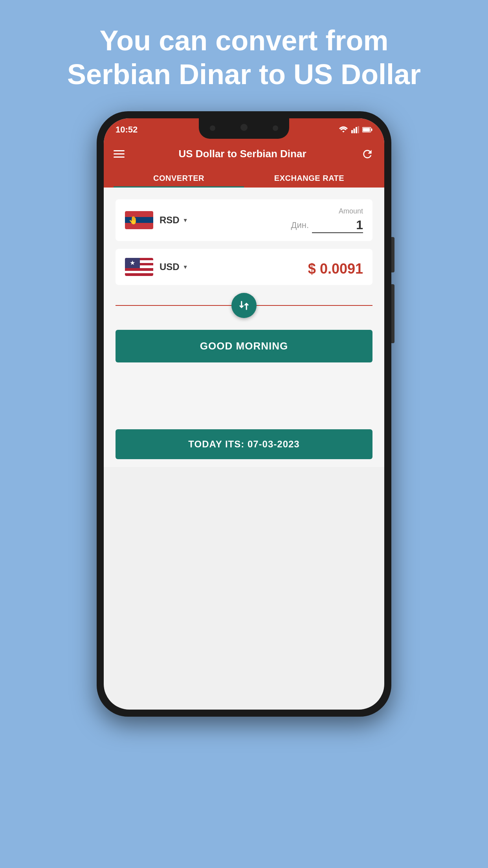 This screenshot has height=868, width=488. What do you see at coordinates (300, 225) in the screenshot?
I see `from-currency-symbol: Дин.` at bounding box center [300, 225].